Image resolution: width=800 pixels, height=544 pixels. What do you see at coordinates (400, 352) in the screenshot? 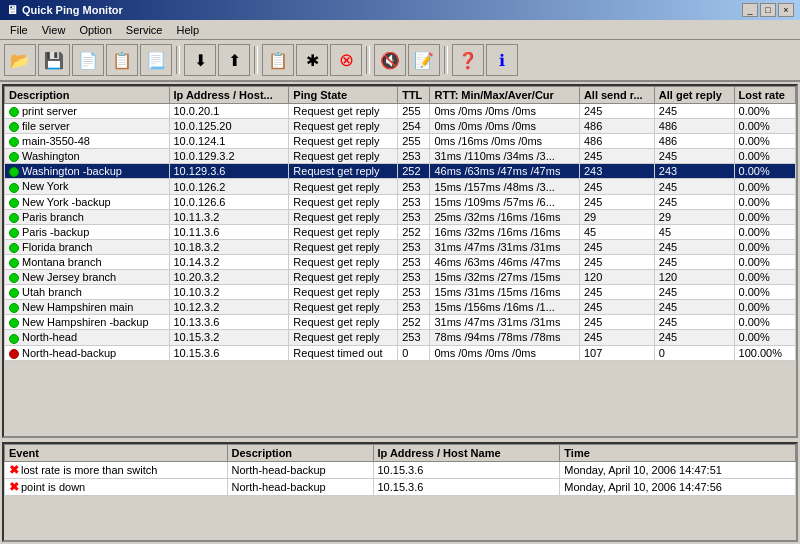
I see `table-row: North-head-backup 10.15.3.6 Request time…` at bounding box center [400, 352].